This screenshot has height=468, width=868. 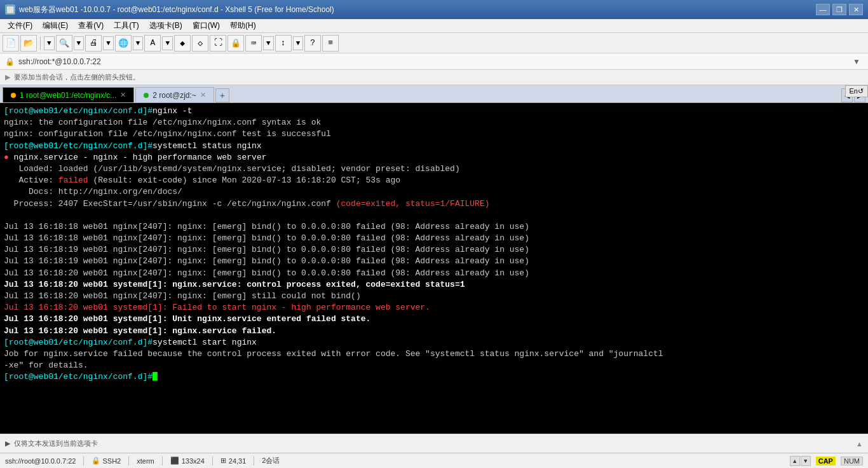 I want to click on tab-1-label: 1 root@web01:/etc/nginx/c..., so click(x=68, y=95).